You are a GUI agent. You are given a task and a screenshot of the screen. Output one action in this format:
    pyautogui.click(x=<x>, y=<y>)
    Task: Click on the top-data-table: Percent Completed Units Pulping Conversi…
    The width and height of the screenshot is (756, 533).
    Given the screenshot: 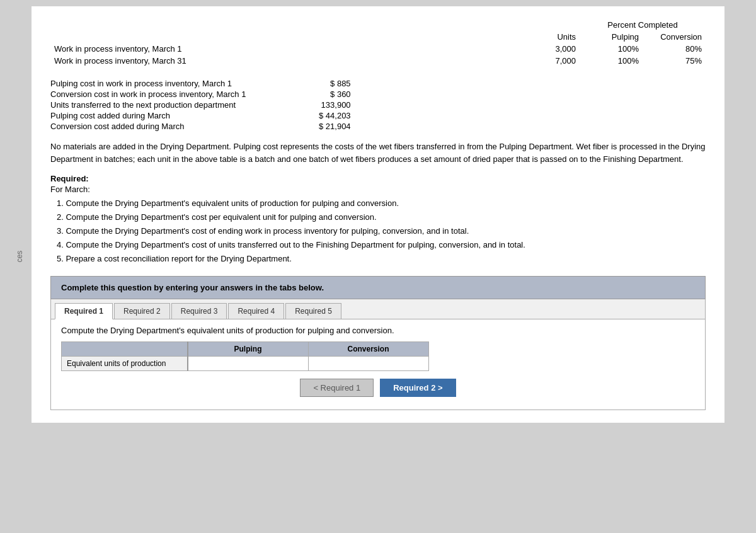 What is the action you would take?
    pyautogui.click(x=378, y=43)
    